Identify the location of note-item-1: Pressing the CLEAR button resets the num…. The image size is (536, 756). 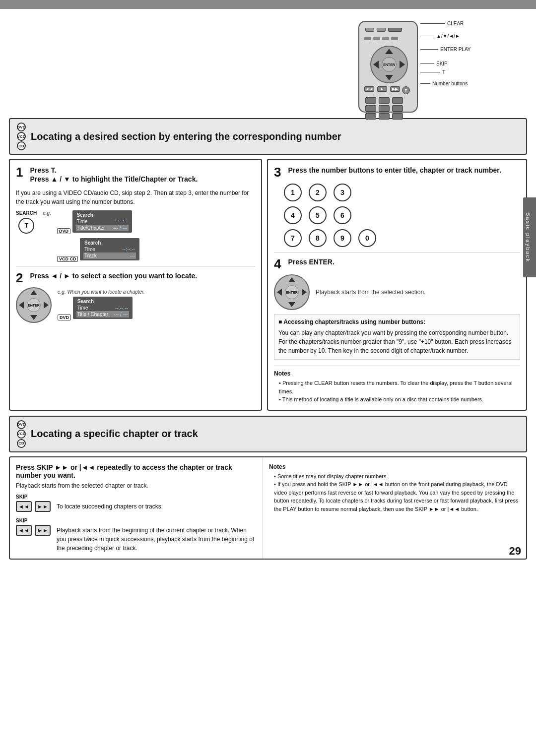
(400, 387).